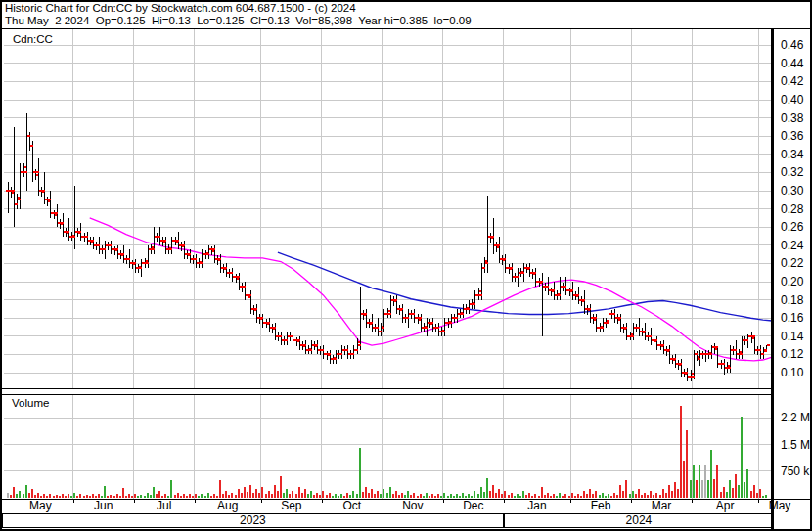 The image size is (812, 531). I want to click on year-label-2024: 2024, so click(640, 520).